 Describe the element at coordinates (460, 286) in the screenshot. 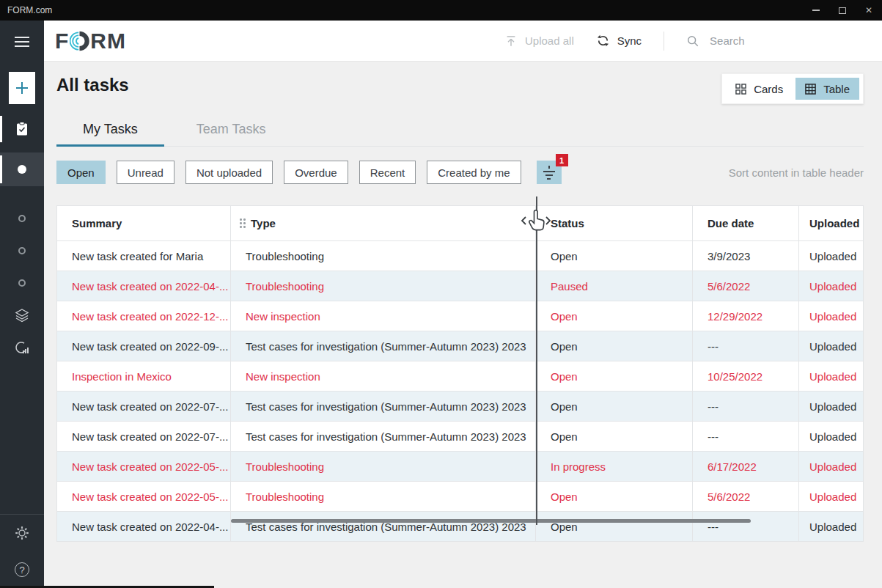

I see `table-row: New task created on 2022-04-...Troublesh…` at that location.